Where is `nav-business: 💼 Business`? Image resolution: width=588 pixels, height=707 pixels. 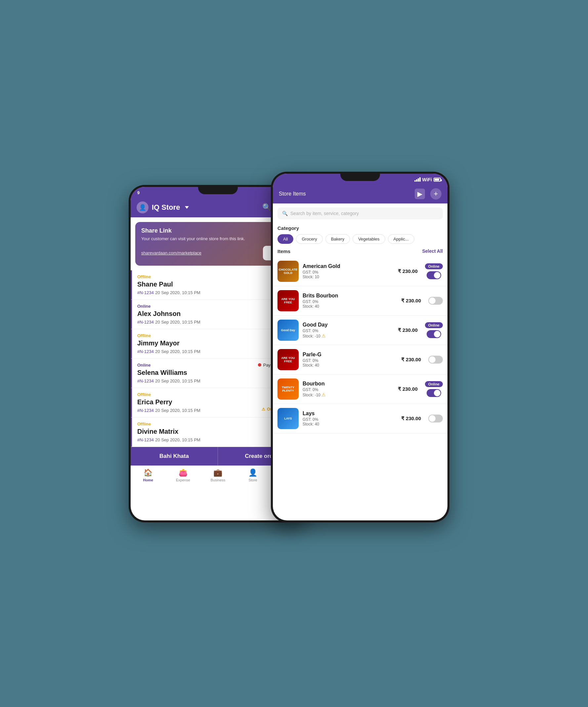 nav-business: 💼 Business is located at coordinates (218, 475).